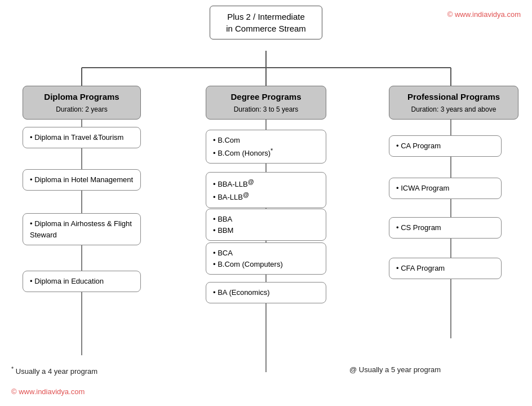 This screenshot has height=406, width=532. Describe the element at coordinates (395, 370) in the screenshot. I see `footnote-2: @ Usually a 5 year program` at that location.